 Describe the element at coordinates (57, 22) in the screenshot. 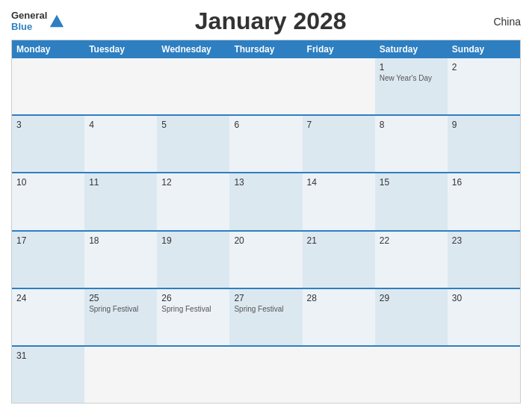

I see `logo-icon` at that location.